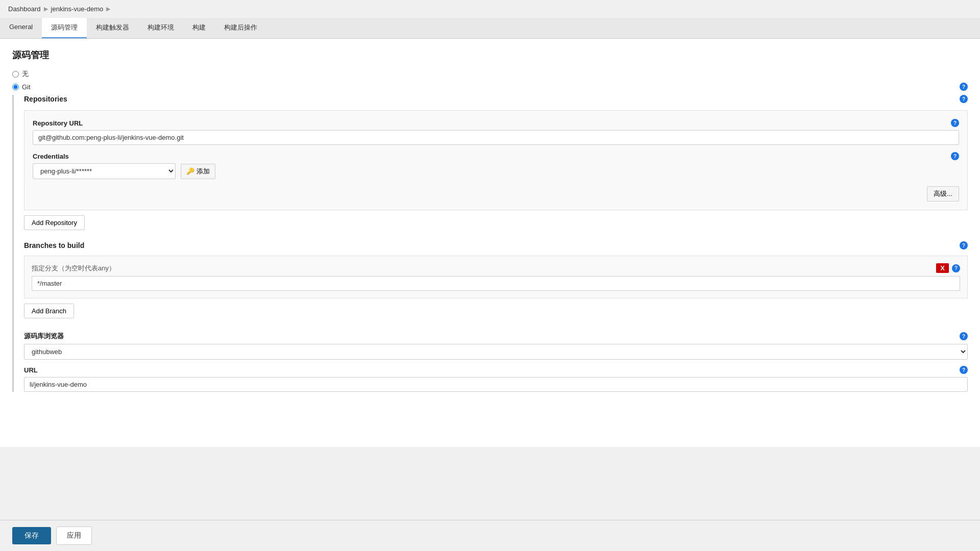  Describe the element at coordinates (496, 171) in the screenshot. I see `credentials-row: peng-plus-li/****** 🔑 添加` at that location.